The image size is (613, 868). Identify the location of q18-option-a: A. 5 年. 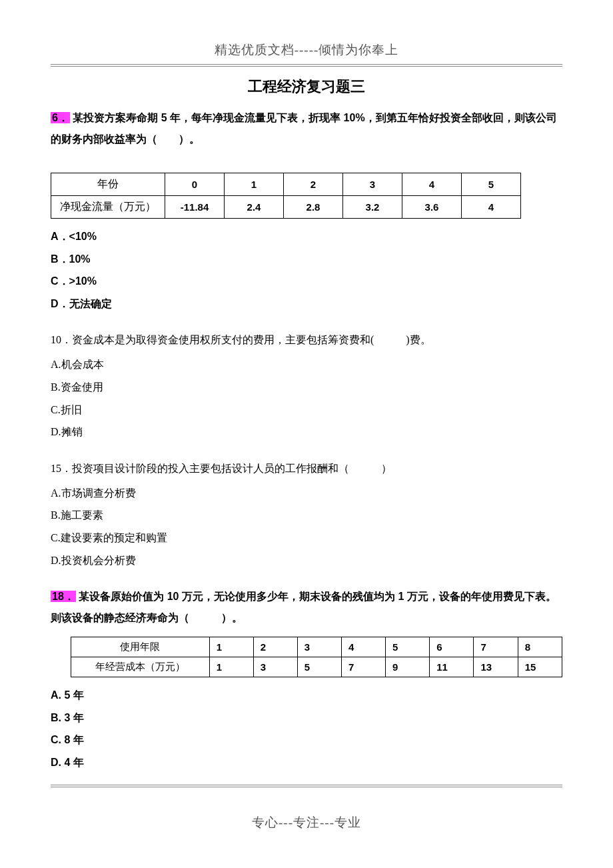
(306, 695).